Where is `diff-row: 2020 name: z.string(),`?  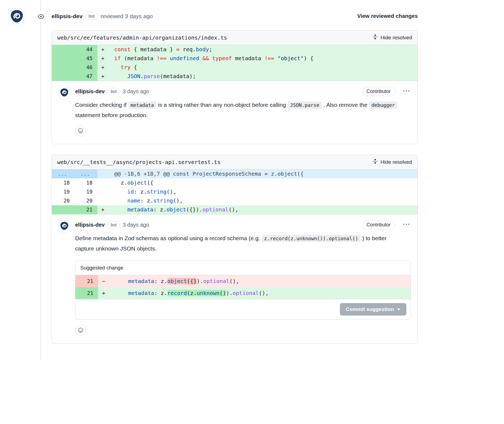 diff-row: 2020 name: z.string(), is located at coordinates (235, 201).